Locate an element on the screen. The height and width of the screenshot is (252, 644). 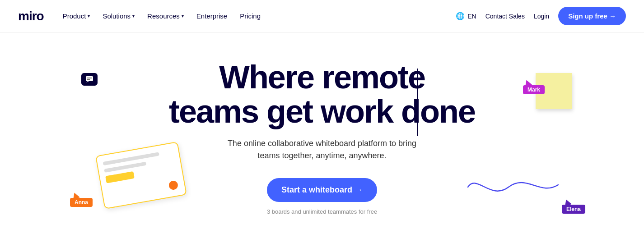
nav-solutions-label: Solutions is located at coordinates (117, 16).